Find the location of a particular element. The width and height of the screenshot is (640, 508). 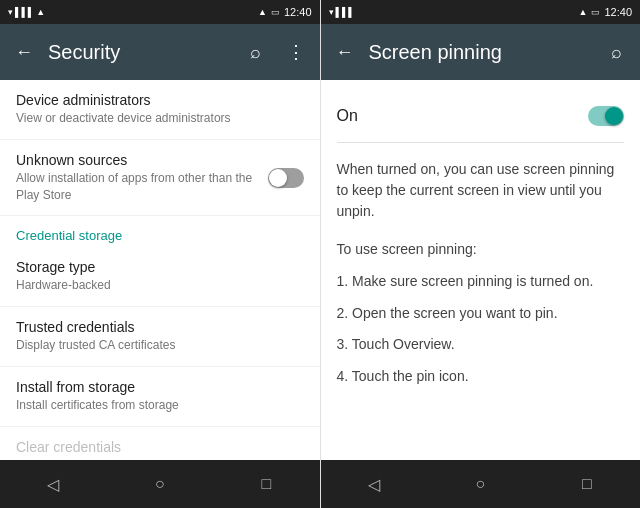

left-nav-back: ◁ is located at coordinates (53, 484).